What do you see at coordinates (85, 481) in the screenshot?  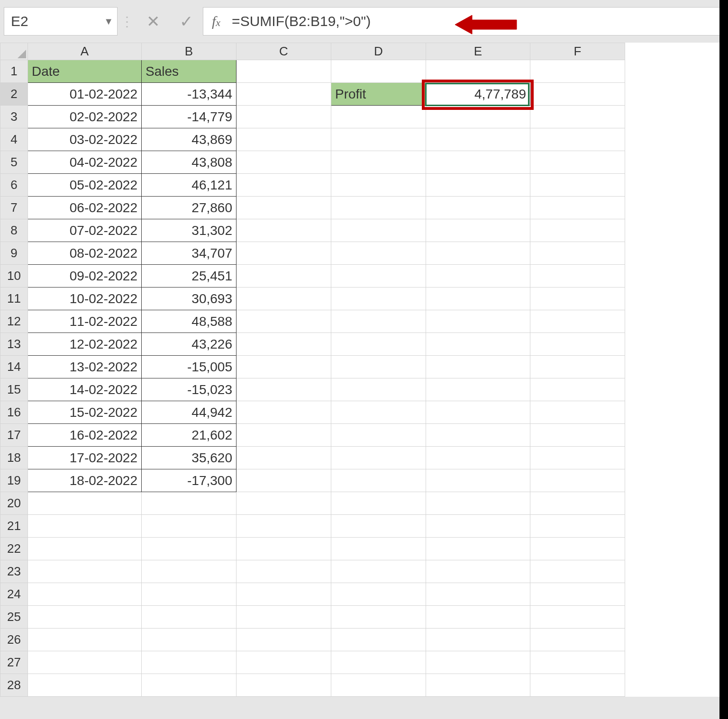 I see `cell: 18-02-2022` at bounding box center [85, 481].